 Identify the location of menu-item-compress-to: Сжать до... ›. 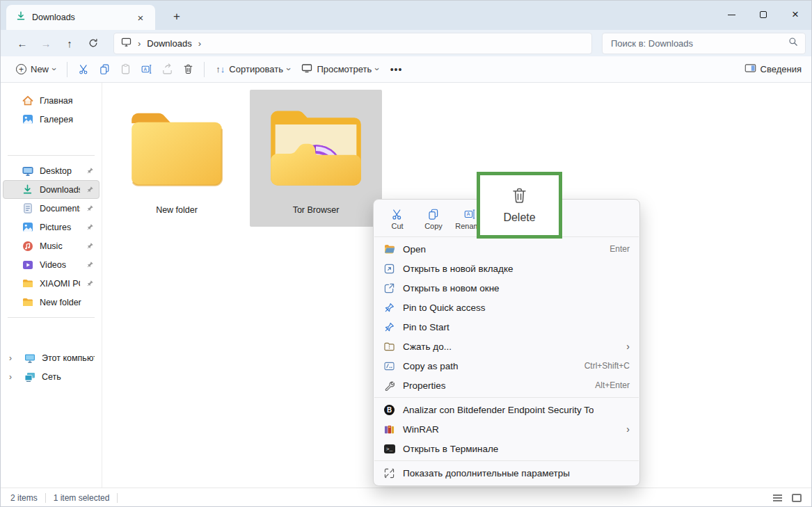
(507, 346).